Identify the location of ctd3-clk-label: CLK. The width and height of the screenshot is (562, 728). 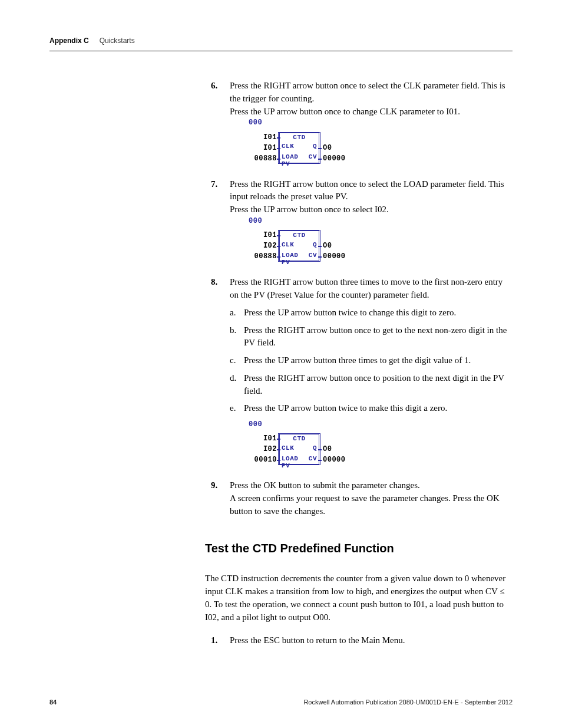
(287, 448).